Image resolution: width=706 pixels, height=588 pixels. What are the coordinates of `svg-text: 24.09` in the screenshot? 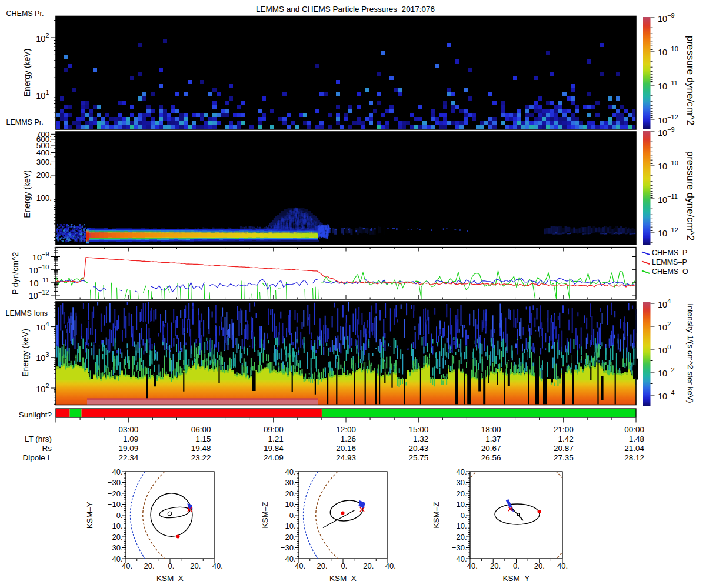 It's located at (274, 457).